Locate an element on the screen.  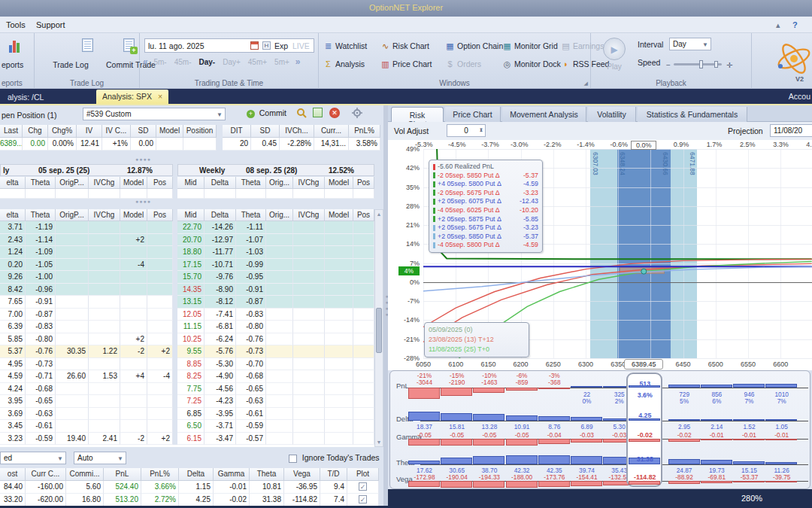
chain-row: 3.71-1.1922.70-14.26-1.11 is located at coordinates (187, 227).